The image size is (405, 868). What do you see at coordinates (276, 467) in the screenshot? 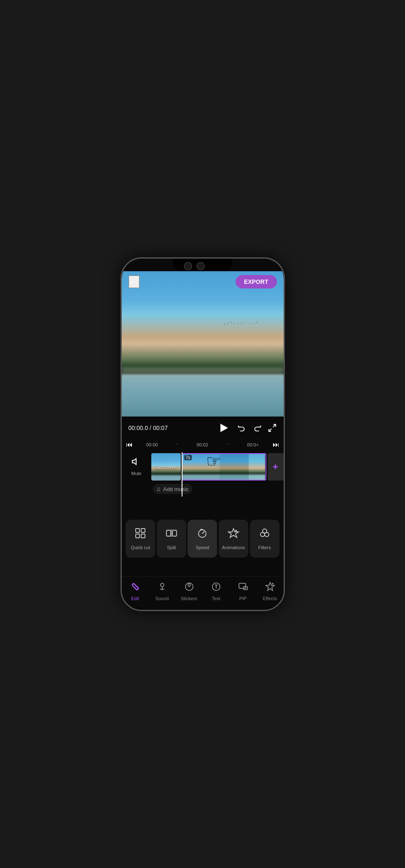
I see `add-clip-icon: +` at bounding box center [276, 467].